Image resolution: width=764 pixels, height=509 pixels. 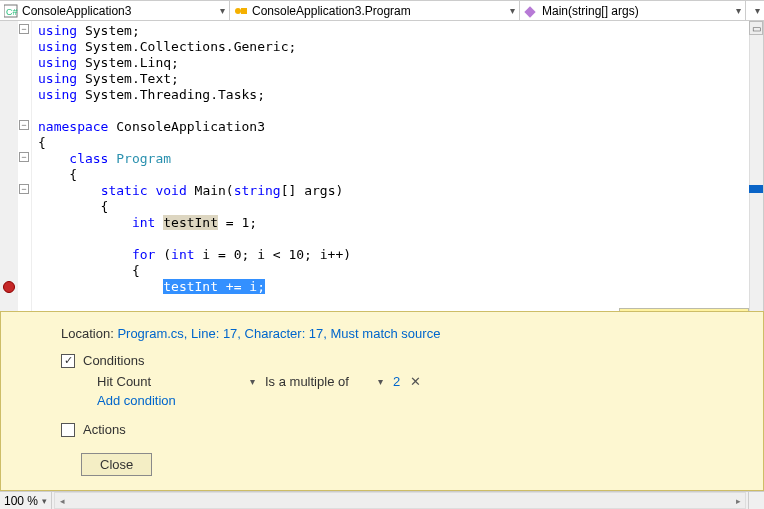 What do you see at coordinates (738, 501) in the screenshot?
I see `scroll-right-icon: ▸` at bounding box center [738, 501].